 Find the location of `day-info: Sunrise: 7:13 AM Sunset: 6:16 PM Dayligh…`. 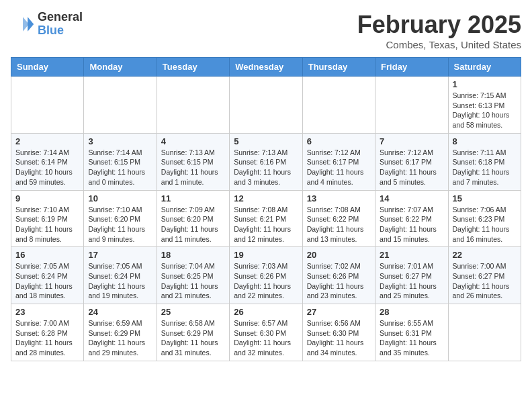

day-info: Sunrise: 7:13 AM Sunset: 6:16 PM Dayligh… is located at coordinates (266, 168).